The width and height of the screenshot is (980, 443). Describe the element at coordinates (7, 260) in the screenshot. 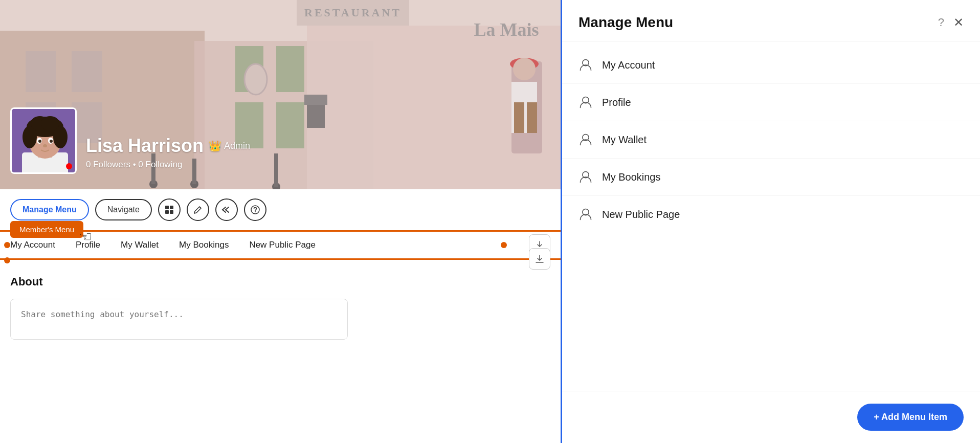

I see `left-dot` at that location.